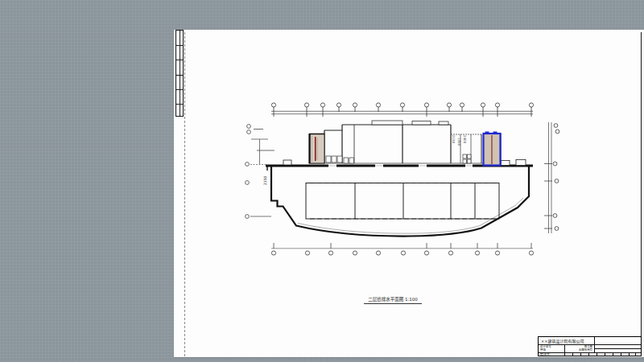 The height and width of the screenshot is (362, 644). I want to click on binding-margin-line, so click(185, 195).